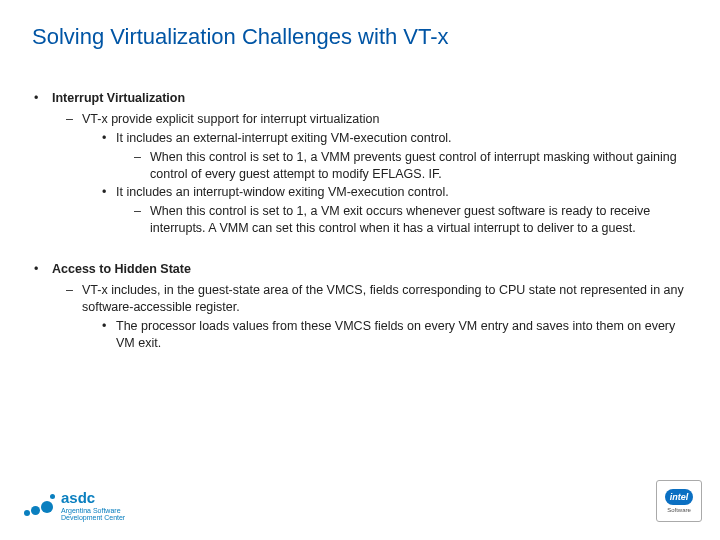 This screenshot has width=720, height=540. What do you see at coordinates (118, 98) in the screenshot?
I see `section-1-heading: Interrupt Virtualization` at bounding box center [118, 98].